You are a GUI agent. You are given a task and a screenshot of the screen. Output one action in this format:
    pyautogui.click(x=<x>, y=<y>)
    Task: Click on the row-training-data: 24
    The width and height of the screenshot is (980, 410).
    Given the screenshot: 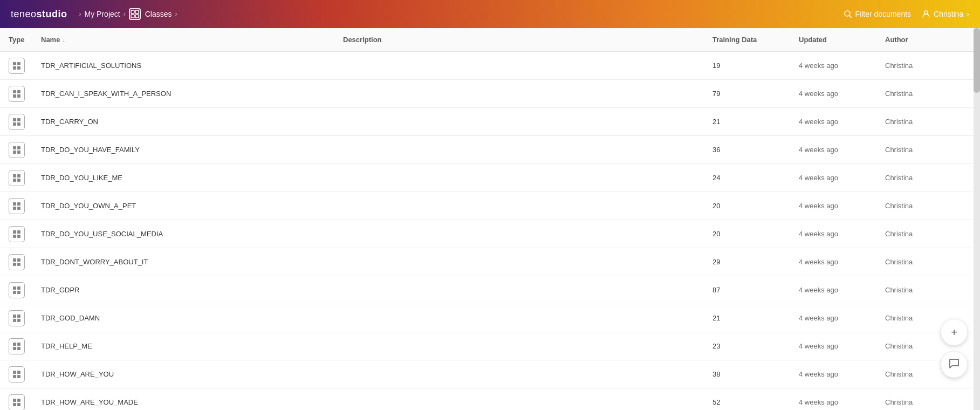 What is the action you would take?
    pyautogui.click(x=756, y=178)
    